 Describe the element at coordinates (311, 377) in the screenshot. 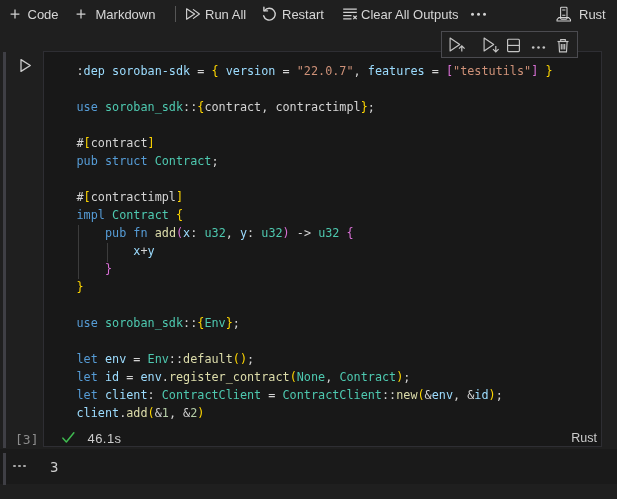

I see `code-token: None` at that location.